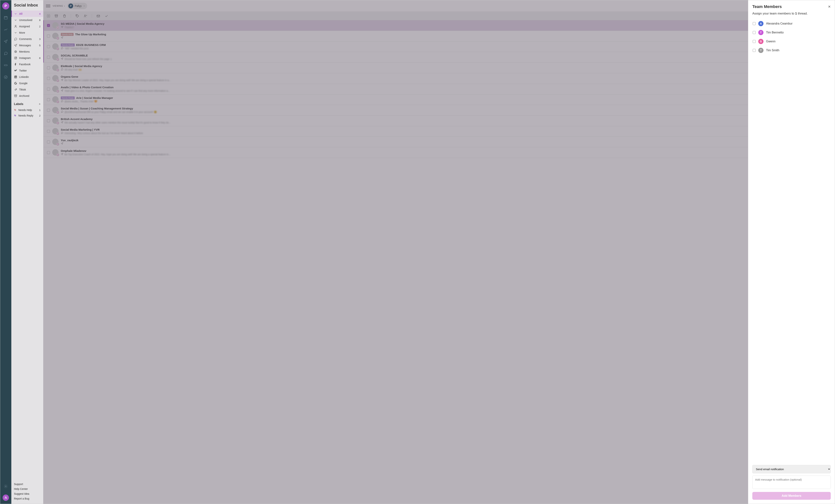  Describe the element at coordinates (773, 51) in the screenshot. I see `member-name: Tim Smith` at that location.